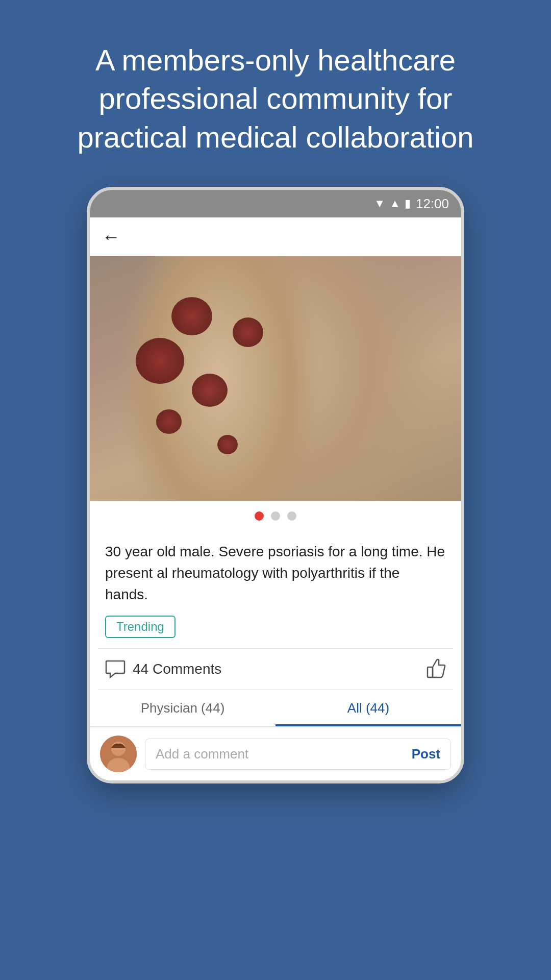  Describe the element at coordinates (115, 669) in the screenshot. I see `comment-icon` at that location.